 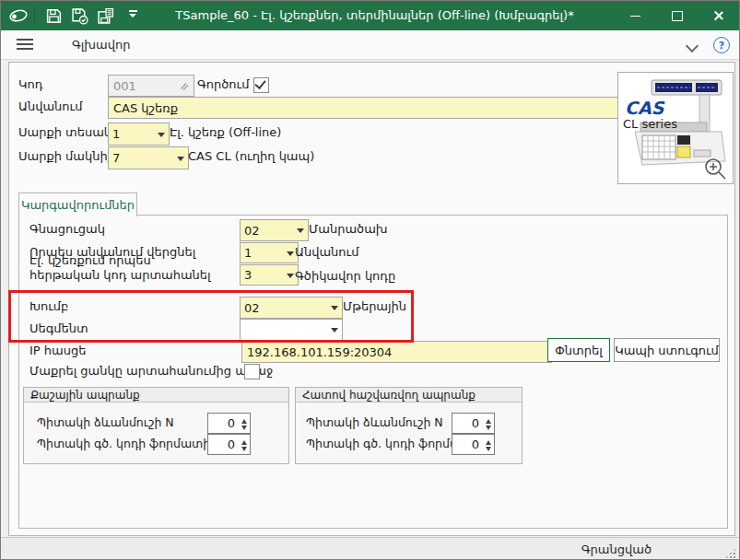 I want to click on ip-label: IP հասցե, so click(x=57, y=351).